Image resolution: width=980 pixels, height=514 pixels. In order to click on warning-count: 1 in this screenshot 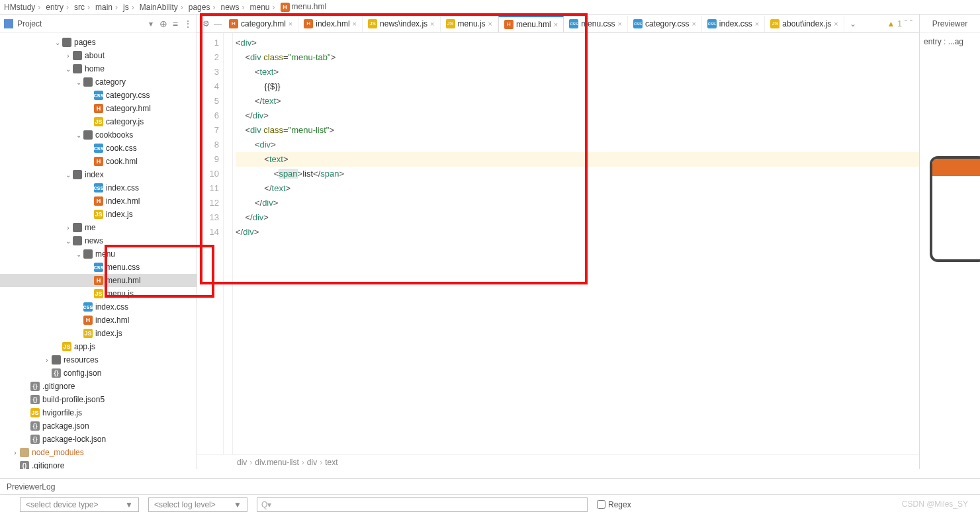, I will do `click(900, 24)`.